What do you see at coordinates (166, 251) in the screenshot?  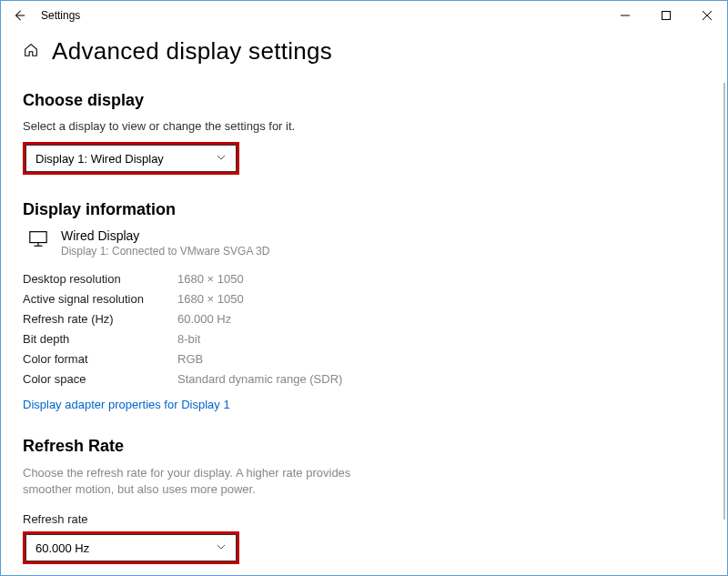 I see `monitor-subtext: Display 1: Connected to VMware SVGA 3D` at bounding box center [166, 251].